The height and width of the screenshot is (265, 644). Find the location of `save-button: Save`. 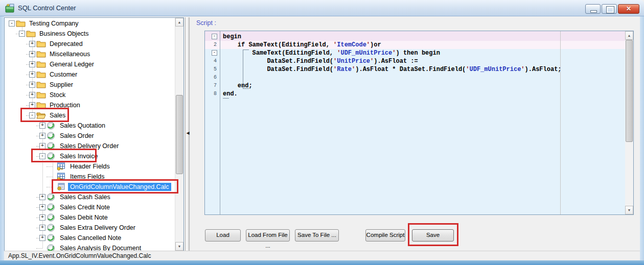

save-button: Save is located at coordinates (433, 235).